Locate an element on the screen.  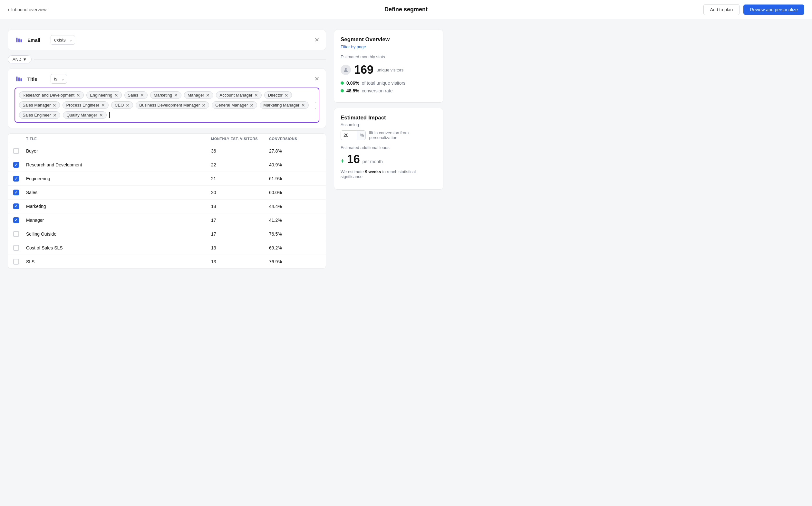
table-row: Marketing 18 44.4% is located at coordinates (167, 206).